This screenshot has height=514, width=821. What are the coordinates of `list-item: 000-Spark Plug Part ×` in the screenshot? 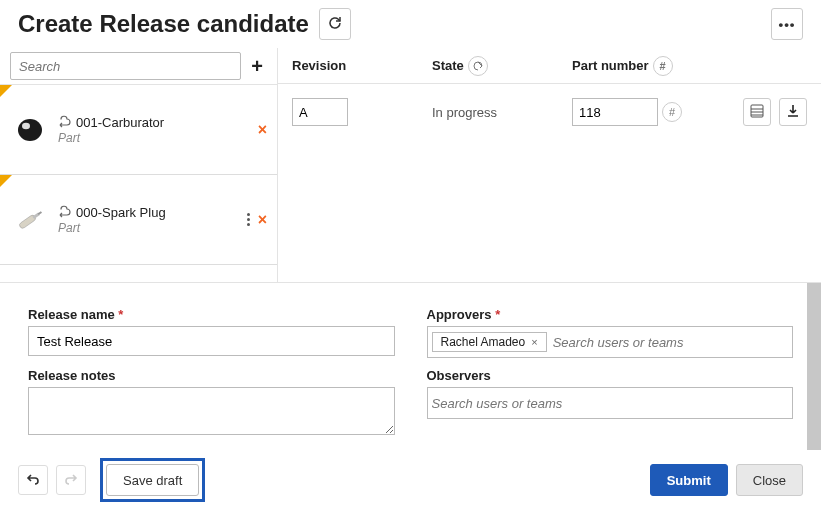 It's located at (138, 220).